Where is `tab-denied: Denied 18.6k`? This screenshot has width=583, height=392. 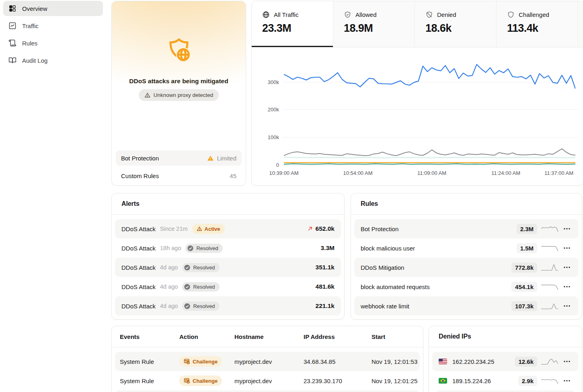
tab-denied: Denied 18.6k is located at coordinates (456, 24).